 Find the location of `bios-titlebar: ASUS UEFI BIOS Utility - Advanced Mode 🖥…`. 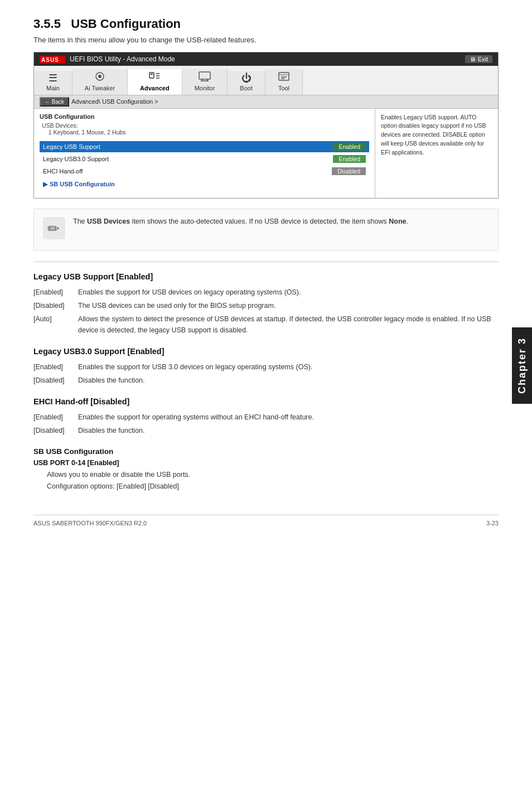

bios-titlebar: ASUS UEFI BIOS Utility - Advanced Mode 🖥… is located at coordinates (266, 59).